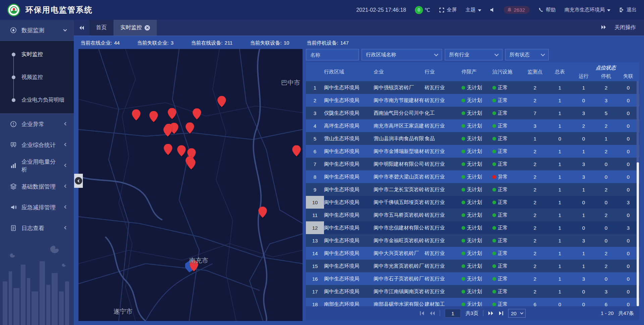 Image resolution: width=644 pixels, height=325 pixels. I want to click on cell-row-number-text: 18, so click(315, 304).